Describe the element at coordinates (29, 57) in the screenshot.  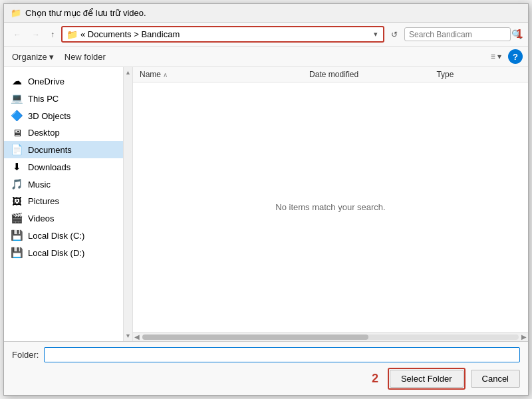
I see `organize-label: Organize` at that location.